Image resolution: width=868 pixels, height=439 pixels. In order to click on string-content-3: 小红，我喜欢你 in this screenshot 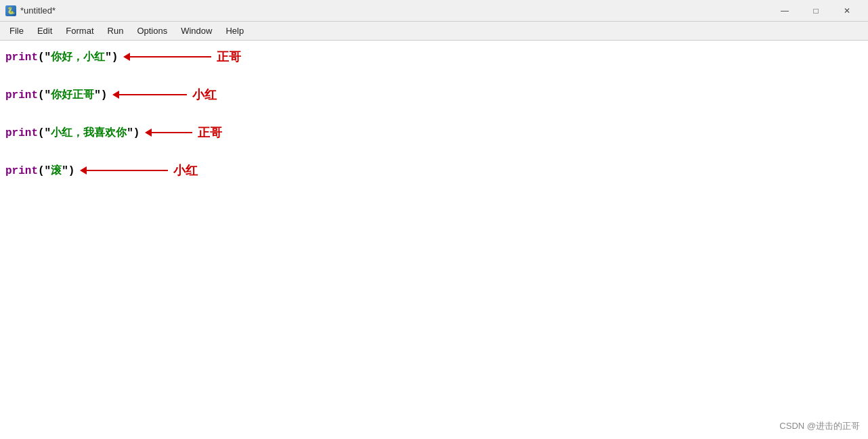, I will do `click(89, 133)`.